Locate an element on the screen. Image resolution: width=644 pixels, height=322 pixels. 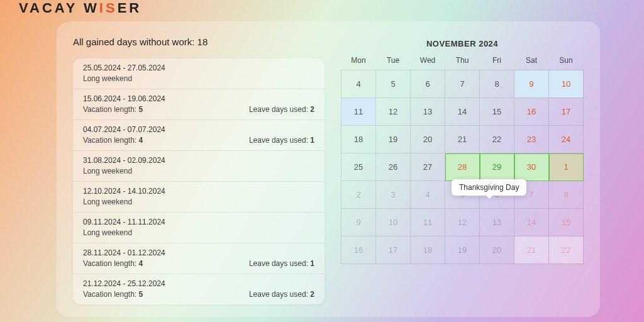
holiday-tooltip: Thanksgiving Day is located at coordinates (489, 187).